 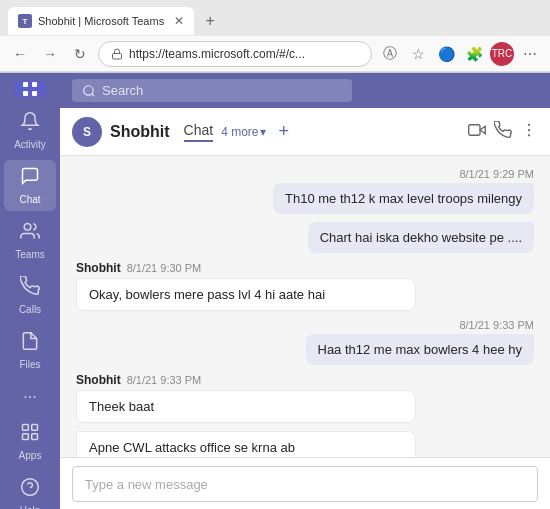 What do you see at coordinates (30, 291) in the screenshot?
I see `sidebar: Activity Chat Teams` at bounding box center [30, 291].